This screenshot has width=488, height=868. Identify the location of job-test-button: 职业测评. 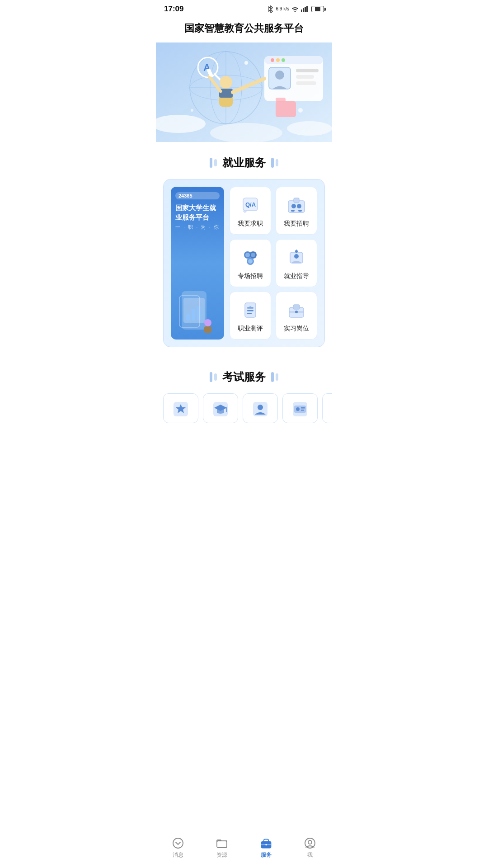
(250, 316).